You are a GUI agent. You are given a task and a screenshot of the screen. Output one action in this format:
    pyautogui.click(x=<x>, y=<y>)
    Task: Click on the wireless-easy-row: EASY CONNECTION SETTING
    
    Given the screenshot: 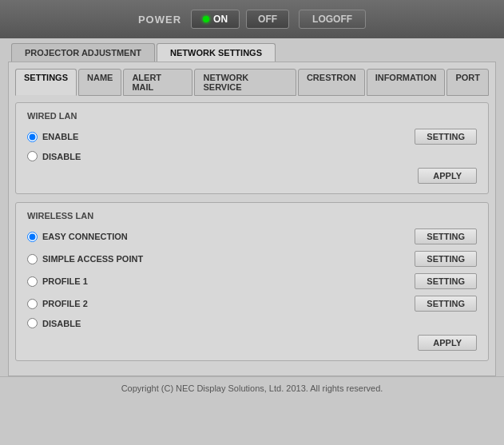 What is the action you would take?
    pyautogui.click(x=252, y=236)
    